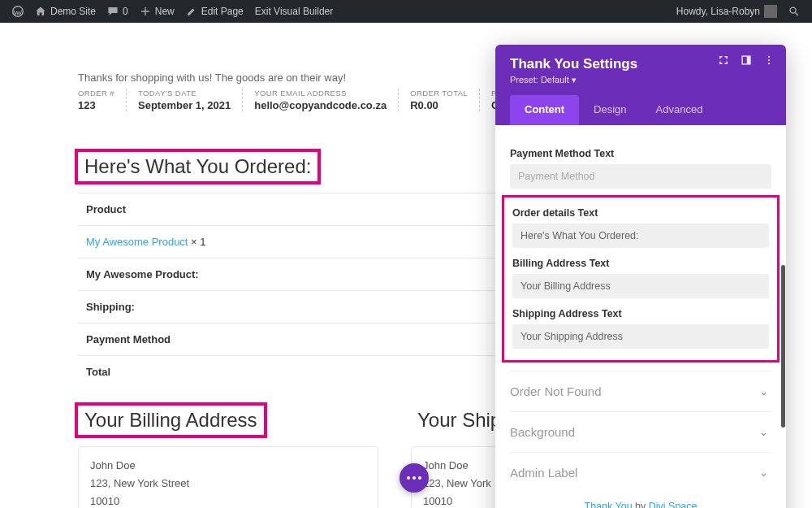 This screenshot has width=812, height=508. What do you see at coordinates (610, 111) in the screenshot?
I see `tab-design: Design` at bounding box center [610, 111].